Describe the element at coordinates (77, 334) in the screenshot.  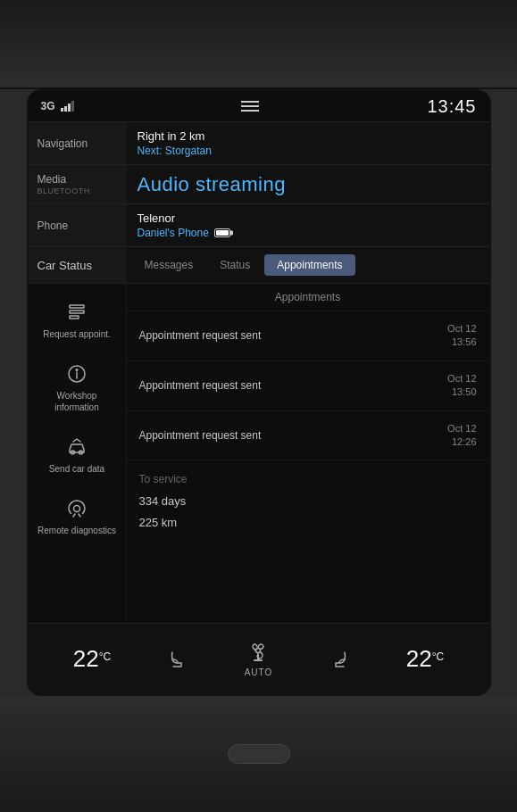
I see `sidebar-label-request: Request appoint.` at that location.